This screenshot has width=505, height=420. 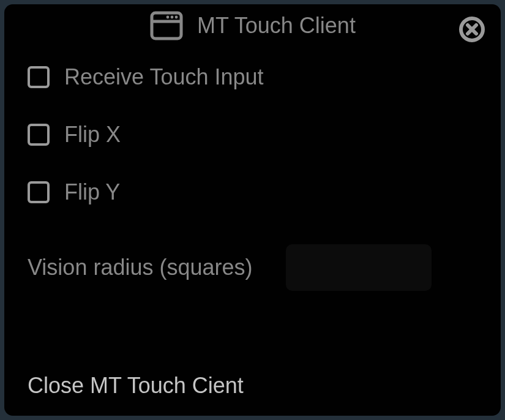 I want to click on close-client-link: Close MT Touch Cient, so click(x=136, y=386).